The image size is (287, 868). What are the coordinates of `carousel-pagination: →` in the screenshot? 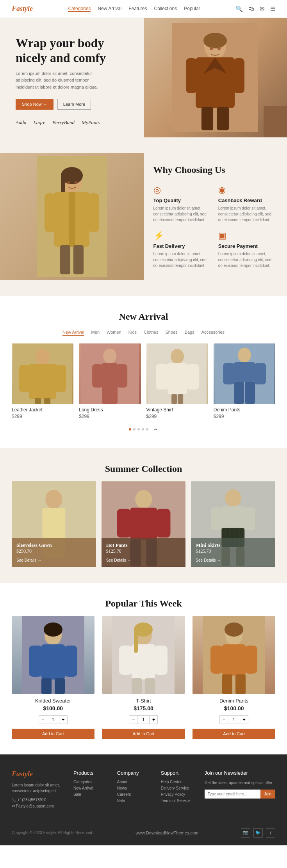 It's located at (144, 429).